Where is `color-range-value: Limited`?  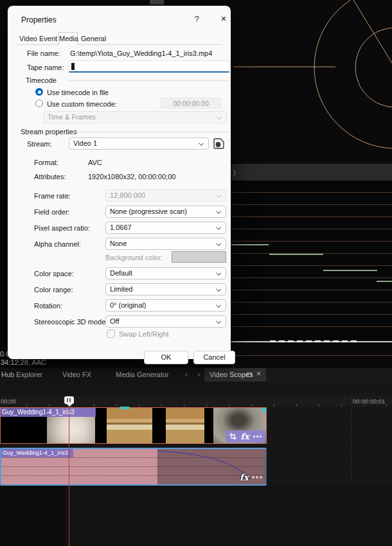 color-range-value: Limited is located at coordinates (121, 289).